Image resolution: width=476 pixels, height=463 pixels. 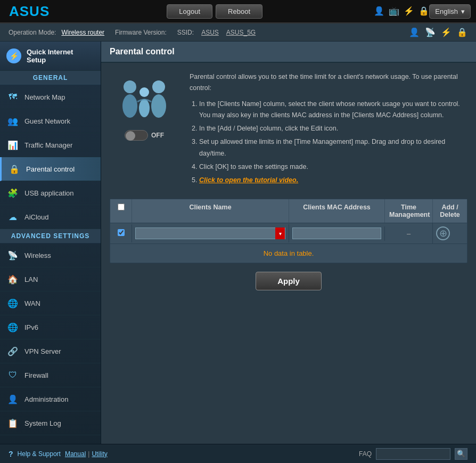 What do you see at coordinates (333, 180) in the screenshot?
I see `step-5: Click to open the tutorial video.` at bounding box center [333, 180].